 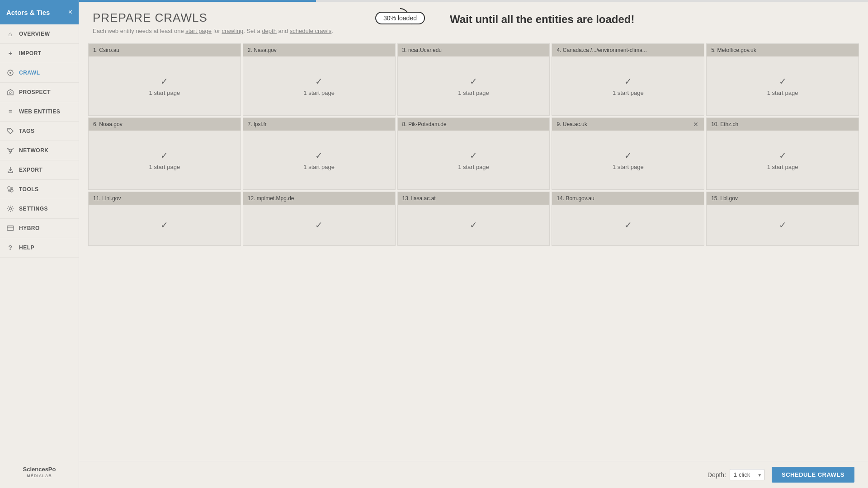 What do you see at coordinates (319, 154) in the screenshot?
I see `entity-card-7: 7. lpsl.fr ✓ 1 start page` at bounding box center [319, 154].